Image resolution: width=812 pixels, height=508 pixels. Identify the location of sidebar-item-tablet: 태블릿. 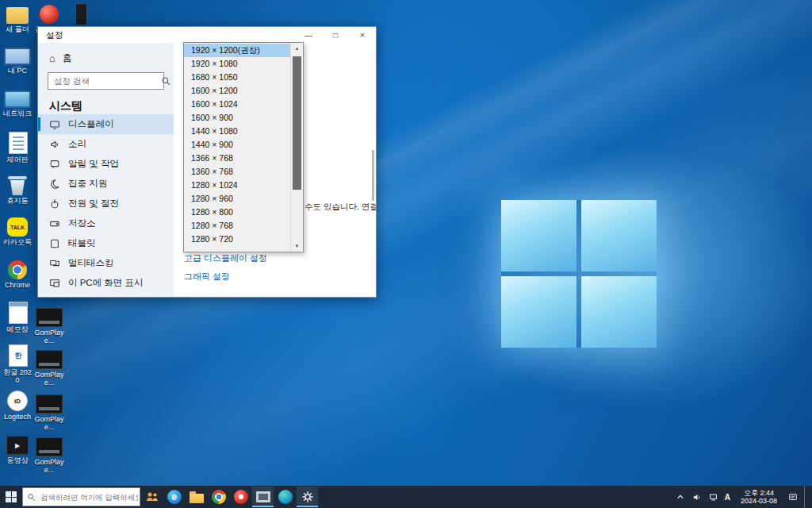
(106, 243).